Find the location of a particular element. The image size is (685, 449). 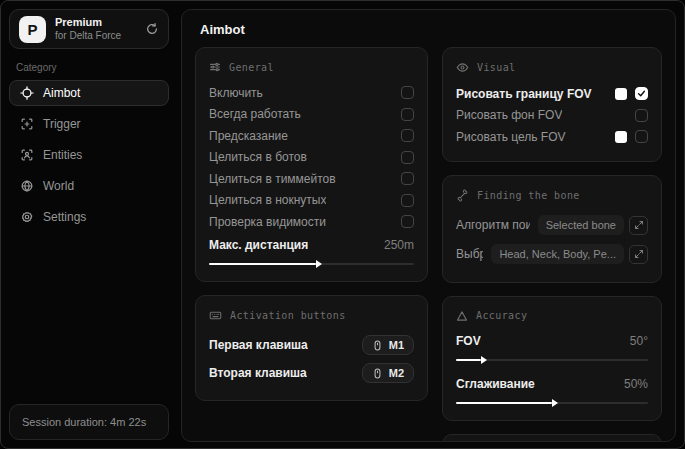

prediction-checkbox is located at coordinates (408, 136).